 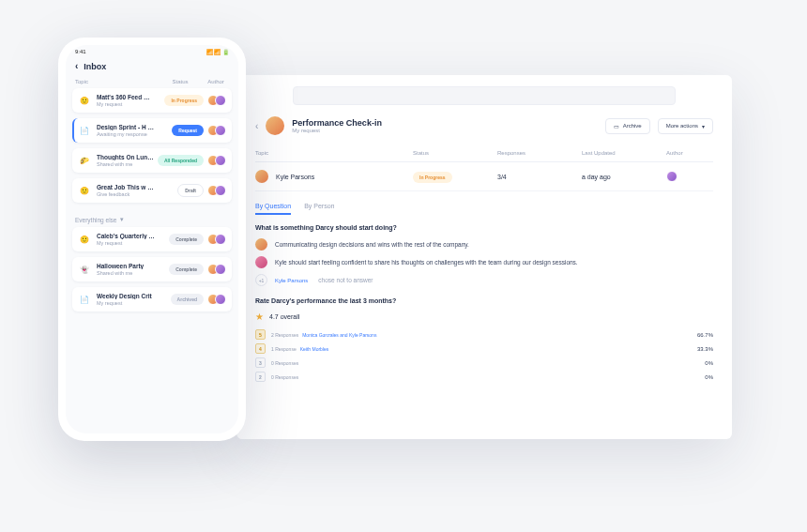 What do you see at coordinates (484, 349) in the screenshot?
I see `rating-row: 41 ResponseKeith Morbles33.3%` at bounding box center [484, 349].